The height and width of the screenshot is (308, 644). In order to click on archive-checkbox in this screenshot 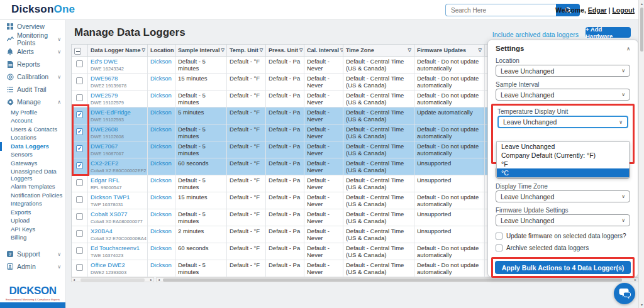, I will do `click(499, 248)`.